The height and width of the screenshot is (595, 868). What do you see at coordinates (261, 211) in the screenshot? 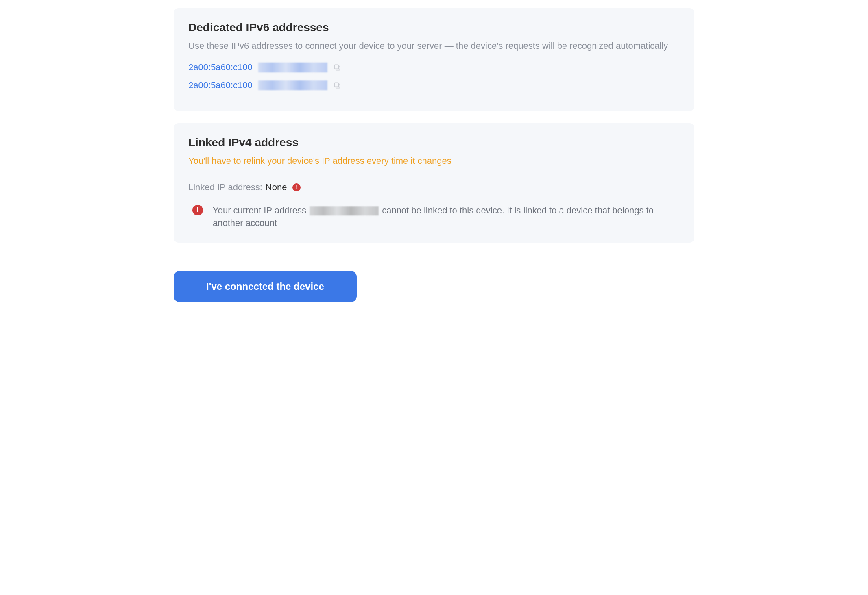
I see `warning-text-prefix: Your current IP address` at bounding box center [261, 211].